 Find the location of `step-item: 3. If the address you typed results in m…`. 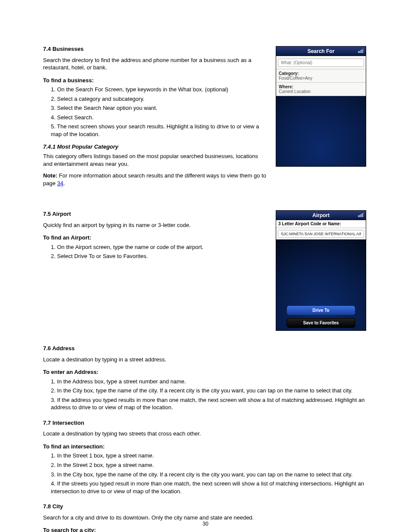

step-item: 3. If the address you typed results in m… is located at coordinates (211, 404).